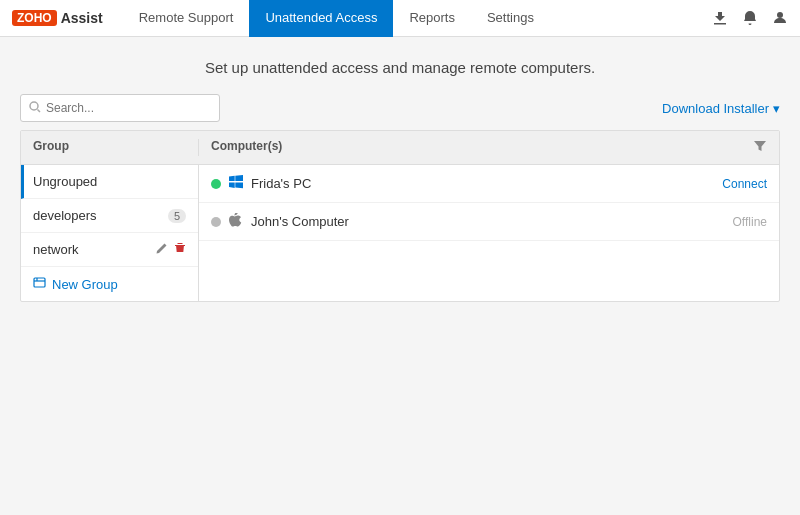 This screenshot has width=800, height=515. I want to click on status-dot-online, so click(216, 184).